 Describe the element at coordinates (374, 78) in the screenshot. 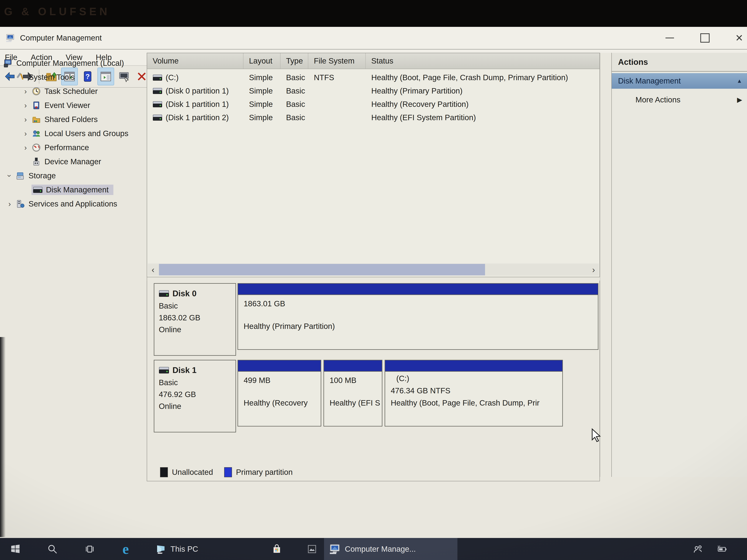

I see `volume-row-c: (C:) Simple Basic NTFS Healthy (Boot, Pa…` at that location.